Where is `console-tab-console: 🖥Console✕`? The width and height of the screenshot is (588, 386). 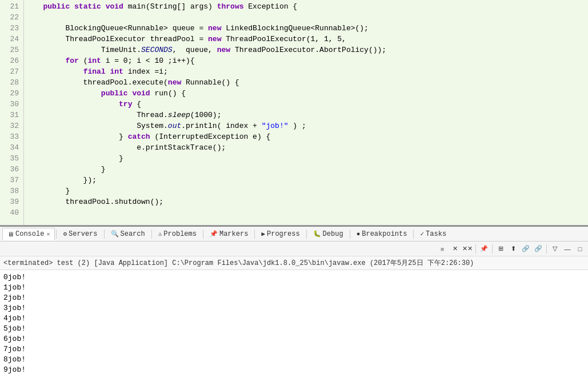 console-tab-console: 🖥Console✕ is located at coordinates (29, 234).